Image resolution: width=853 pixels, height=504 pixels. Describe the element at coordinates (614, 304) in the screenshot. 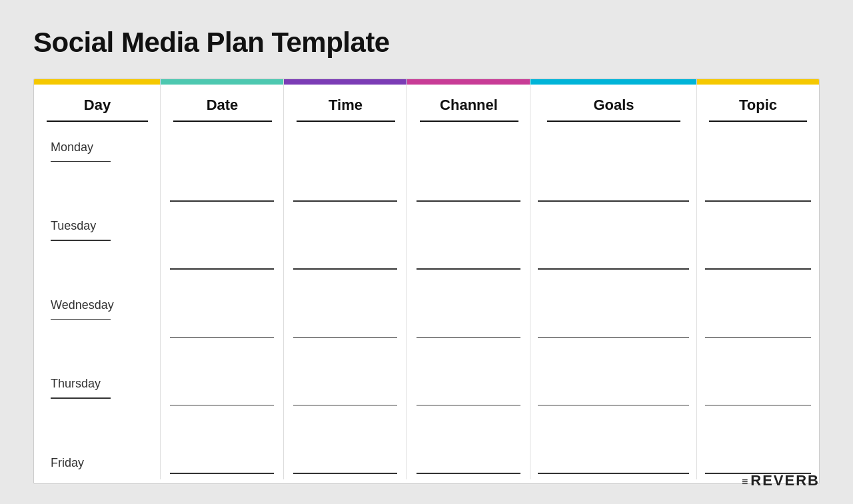

I see `body-col-goals` at that location.